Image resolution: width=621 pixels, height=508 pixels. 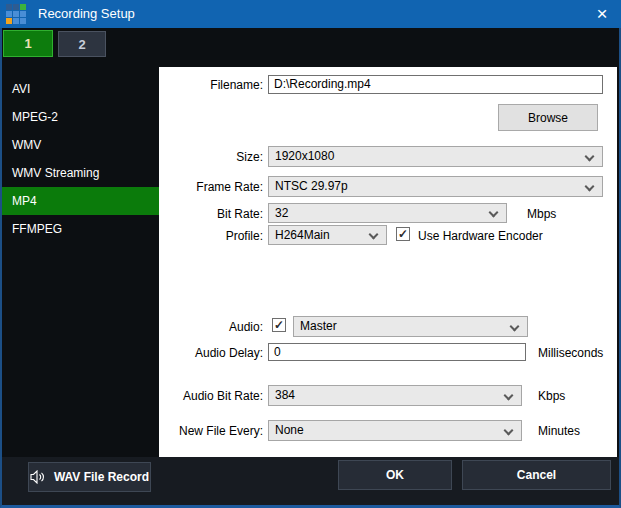 I want to click on footer-bar: WAV File Record OK Cancel, so click(x=310, y=481).